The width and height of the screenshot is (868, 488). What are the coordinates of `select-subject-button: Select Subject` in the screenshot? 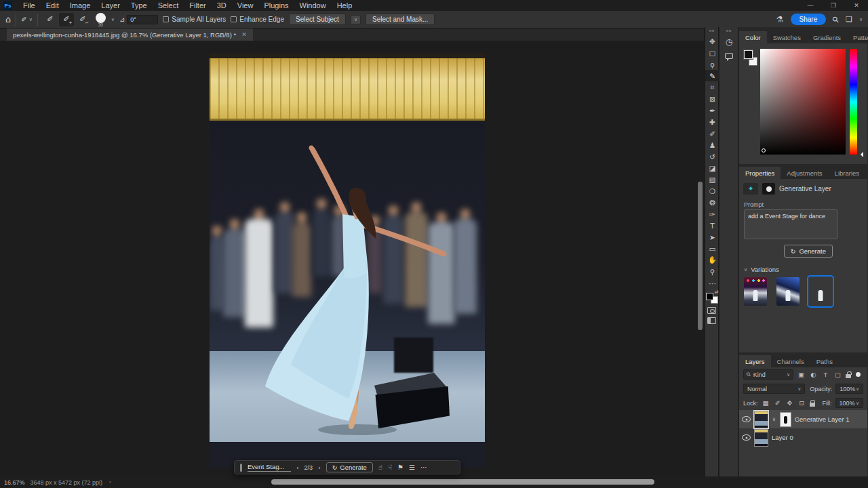 It's located at (317, 19).